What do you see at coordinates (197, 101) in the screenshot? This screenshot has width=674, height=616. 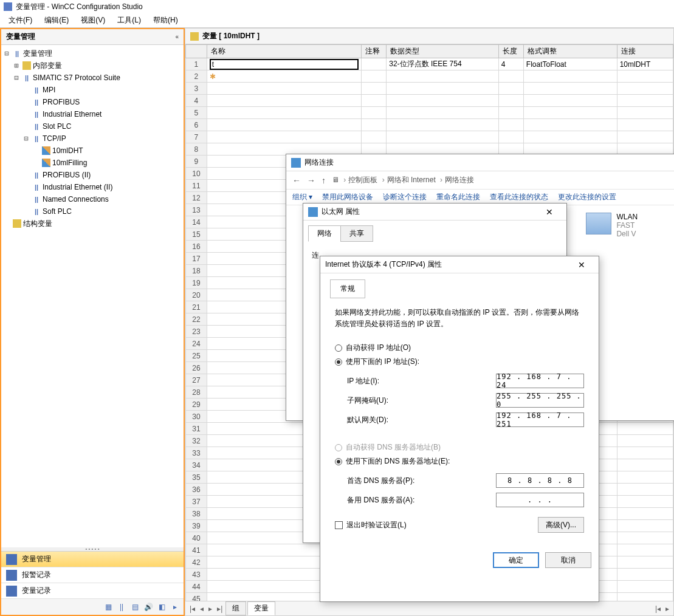 I see `row-header: 4` at bounding box center [197, 101].